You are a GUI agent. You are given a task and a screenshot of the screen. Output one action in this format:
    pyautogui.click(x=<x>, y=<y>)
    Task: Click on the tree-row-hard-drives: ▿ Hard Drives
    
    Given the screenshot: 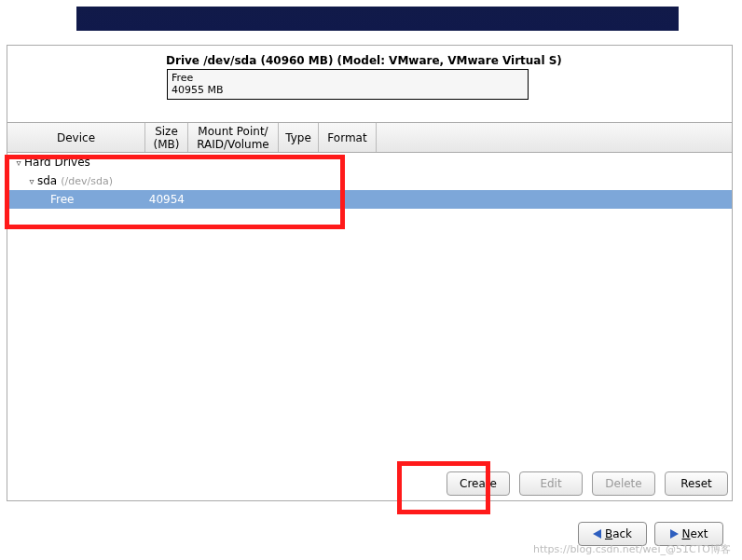 What is the action you would take?
    pyautogui.click(x=369, y=162)
    